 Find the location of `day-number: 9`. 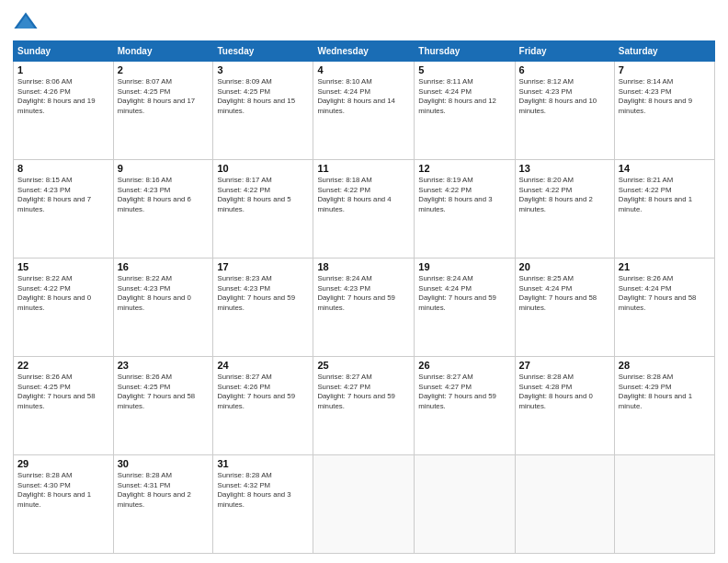

day-number: 9 is located at coordinates (164, 168).